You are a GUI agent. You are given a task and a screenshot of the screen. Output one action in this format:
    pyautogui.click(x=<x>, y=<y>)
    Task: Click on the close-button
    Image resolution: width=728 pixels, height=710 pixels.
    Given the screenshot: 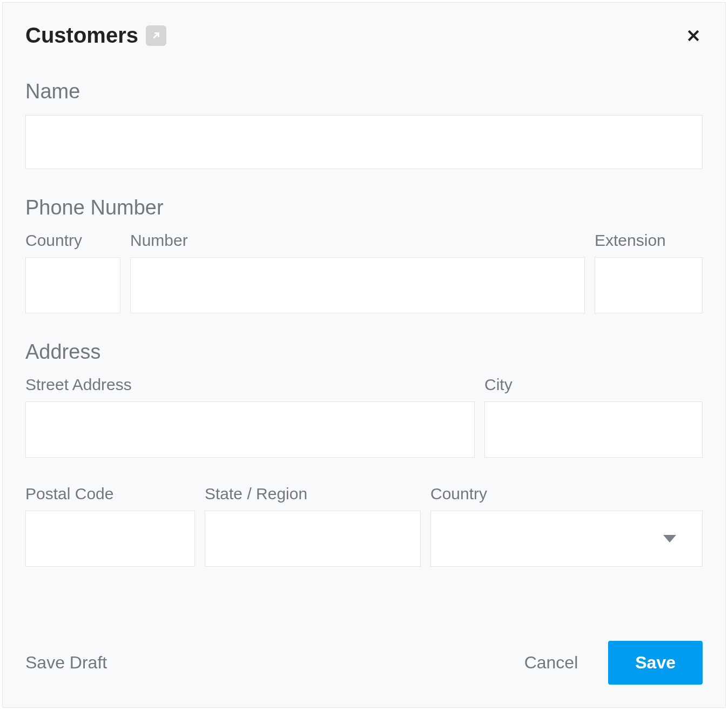 What is the action you would take?
    pyautogui.click(x=693, y=36)
    